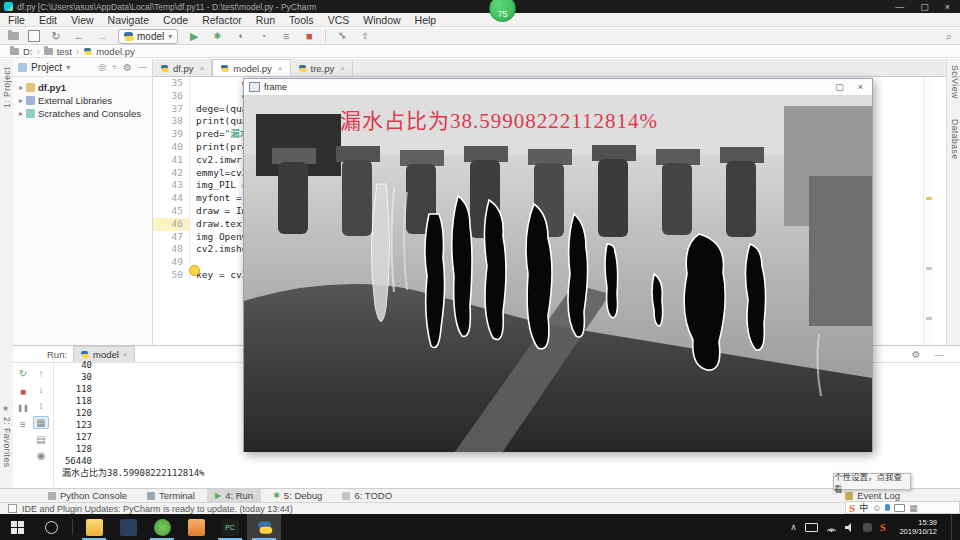  Describe the element at coordinates (918, 527) in the screenshot. I see `taskbar-clock: 15:39 2019/10/12` at that location.